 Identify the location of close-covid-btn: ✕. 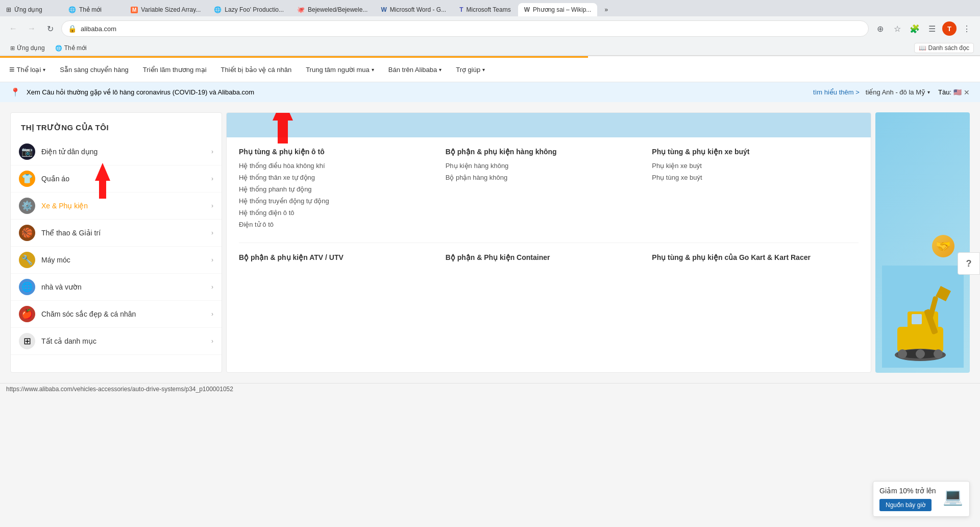
(967, 92).